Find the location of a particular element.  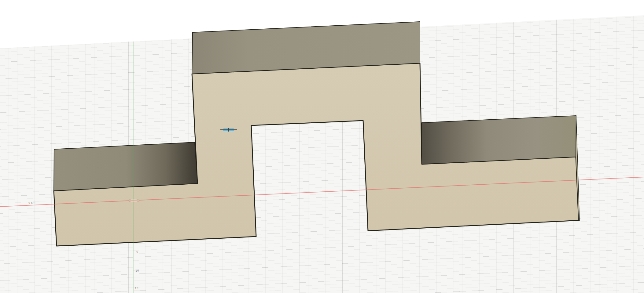

grid-scale-label: 5 cm is located at coordinates (32, 203).